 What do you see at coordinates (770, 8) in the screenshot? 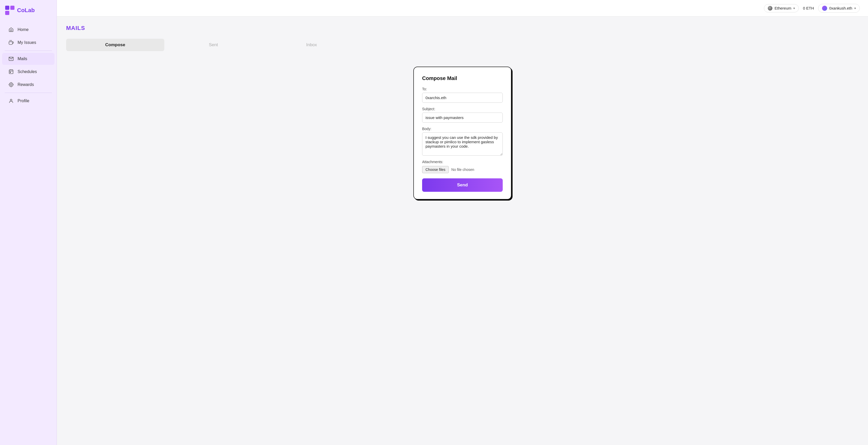
I see `network-dot-icon` at bounding box center [770, 8].